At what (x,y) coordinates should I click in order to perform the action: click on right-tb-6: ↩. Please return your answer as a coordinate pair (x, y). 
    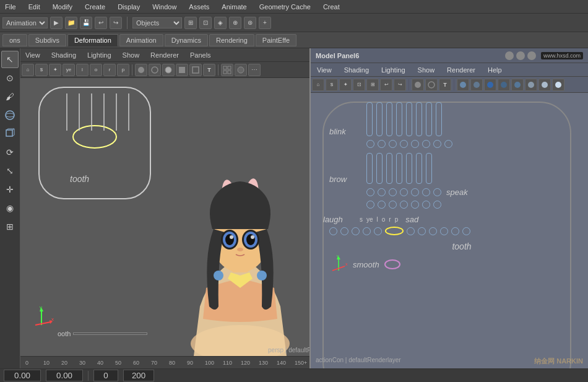
    Looking at the image, I should click on (386, 85).